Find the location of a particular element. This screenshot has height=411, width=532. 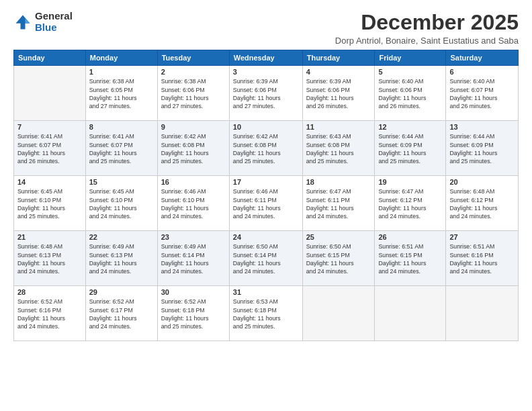

day-info: Sunrise: 6:53 AM Sunset: 6:18 PM Dayligh… is located at coordinates (266, 314).